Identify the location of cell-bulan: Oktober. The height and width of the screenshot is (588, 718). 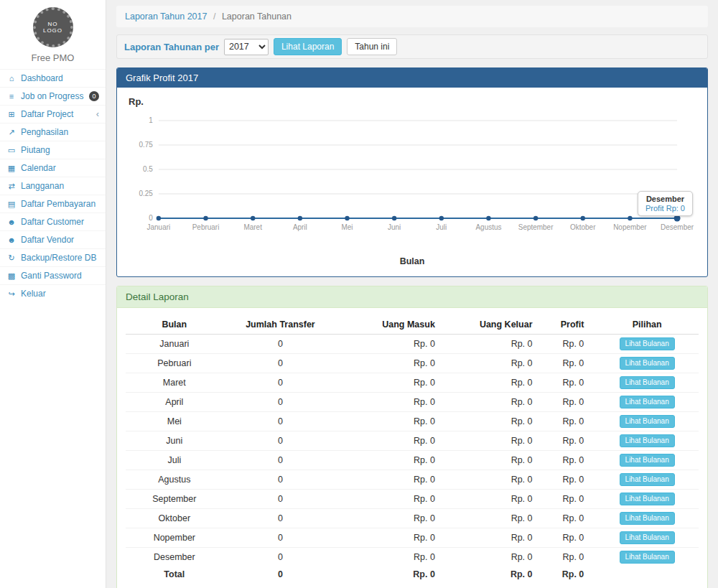
(174, 518).